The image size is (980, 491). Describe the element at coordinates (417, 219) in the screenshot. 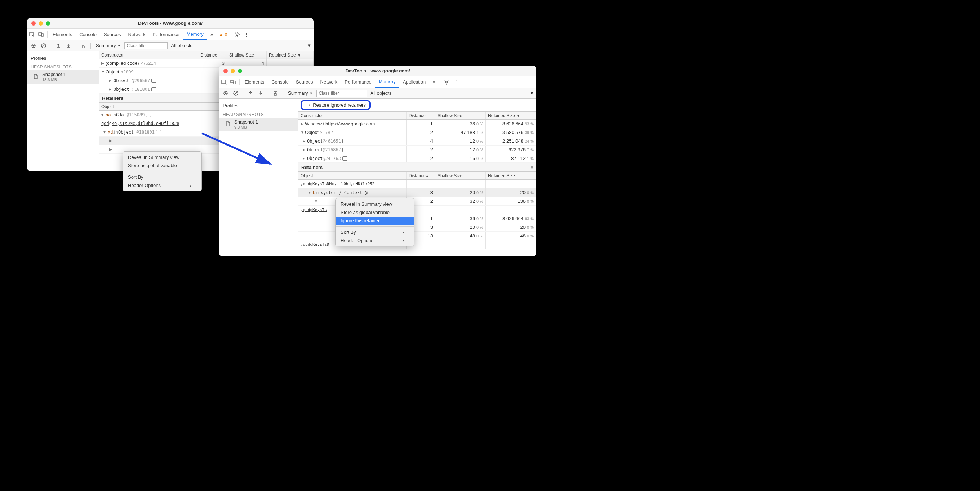

I see `retainer-row: 1 360 % 8 626 66493 %` at that location.